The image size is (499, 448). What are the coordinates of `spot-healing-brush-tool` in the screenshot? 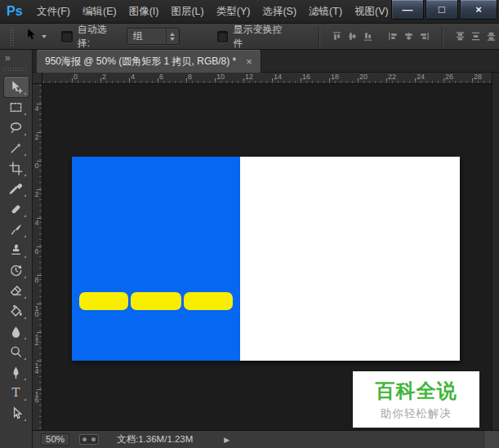 It's located at (16, 209).